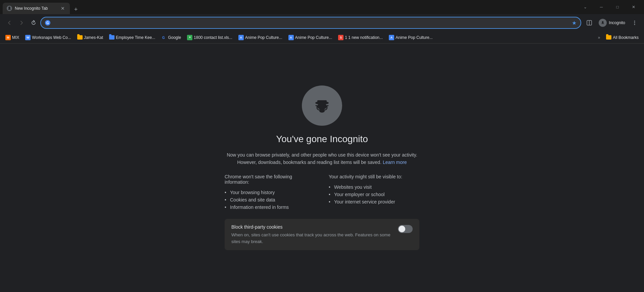 The height and width of the screenshot is (292, 644). I want to click on bookmark-james-kat: James-Kat, so click(90, 38).